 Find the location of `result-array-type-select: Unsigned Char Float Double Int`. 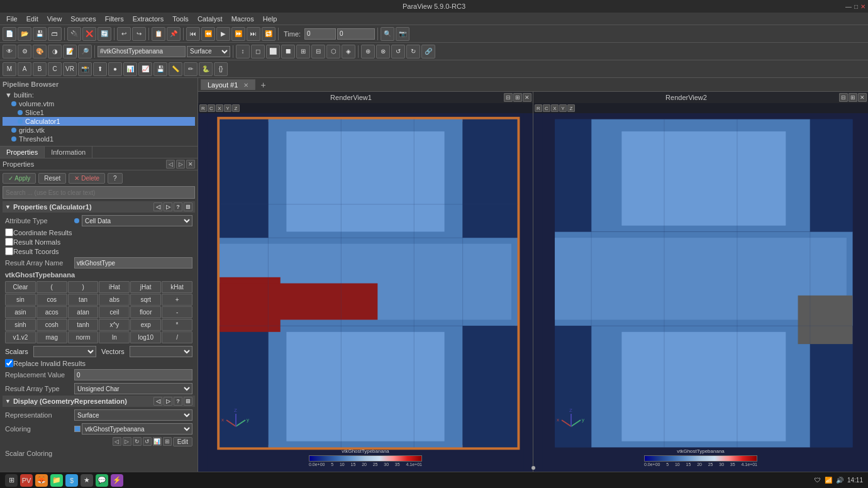

result-array-type-select: Unsigned Char Float Double Int is located at coordinates (133, 389).